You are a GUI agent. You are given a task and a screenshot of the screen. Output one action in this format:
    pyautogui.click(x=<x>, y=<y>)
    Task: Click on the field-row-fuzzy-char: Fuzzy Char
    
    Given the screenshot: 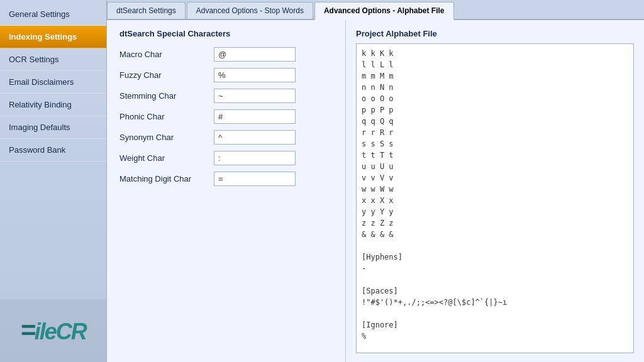 What is the action you would take?
    pyautogui.click(x=226, y=75)
    